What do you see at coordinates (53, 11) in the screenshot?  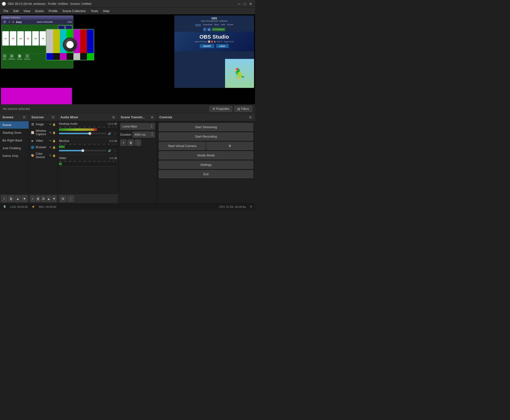 I see `menu-profile: Profile` at bounding box center [53, 11].